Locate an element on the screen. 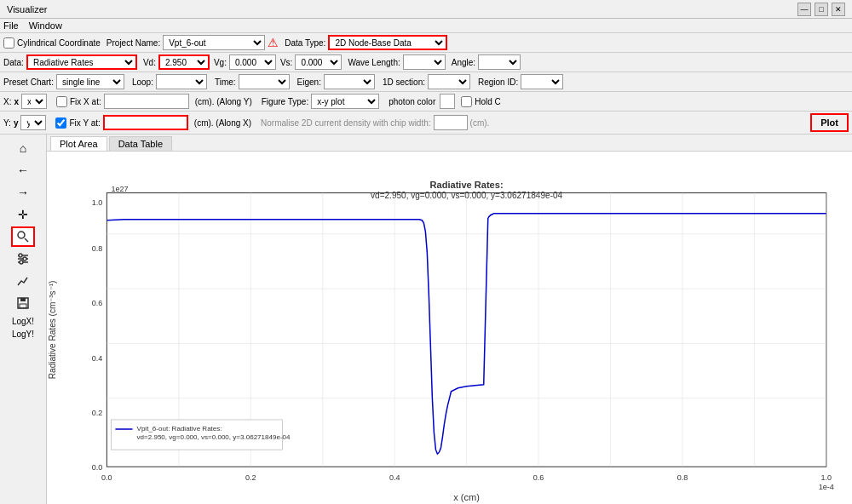 The image size is (852, 504). y-tick-02: 0.2 is located at coordinates (97, 413).